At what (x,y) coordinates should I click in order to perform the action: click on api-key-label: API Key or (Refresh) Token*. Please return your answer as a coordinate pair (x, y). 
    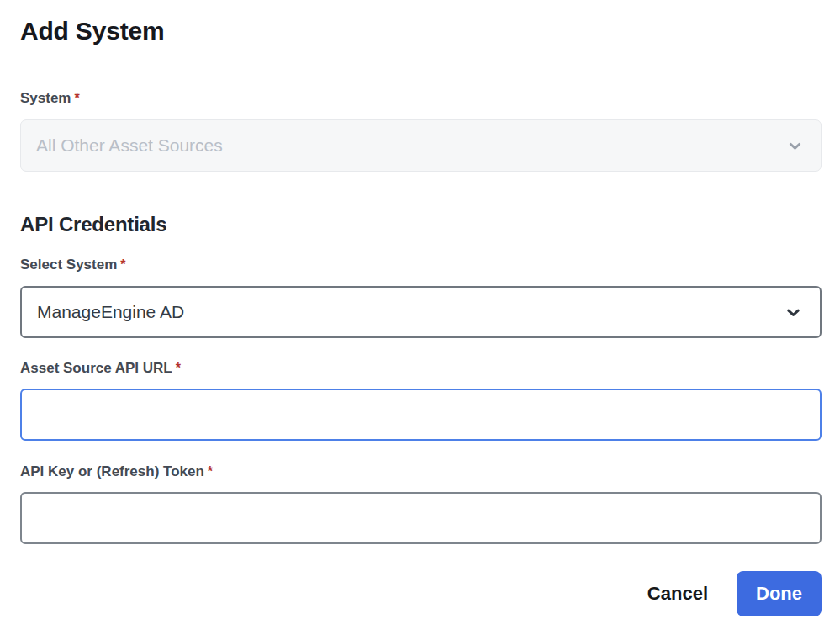
    Looking at the image, I should click on (420, 472).